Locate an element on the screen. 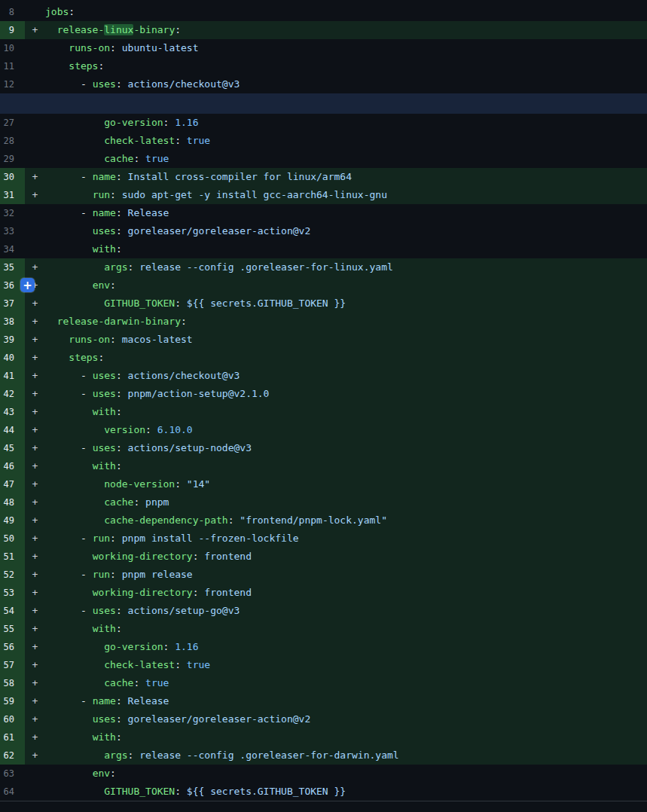 This screenshot has width=647, height=812. line-number: 49 is located at coordinates (12, 520).